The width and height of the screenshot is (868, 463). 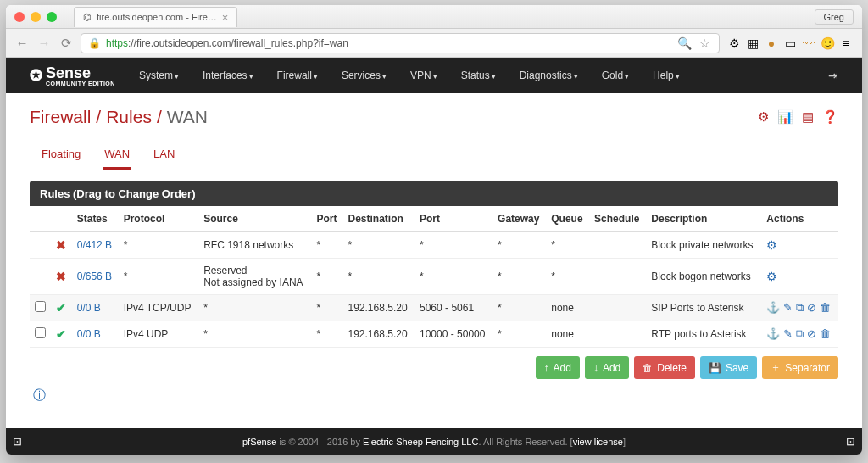 I want to click on topnav-status: Status▾, so click(x=478, y=75).